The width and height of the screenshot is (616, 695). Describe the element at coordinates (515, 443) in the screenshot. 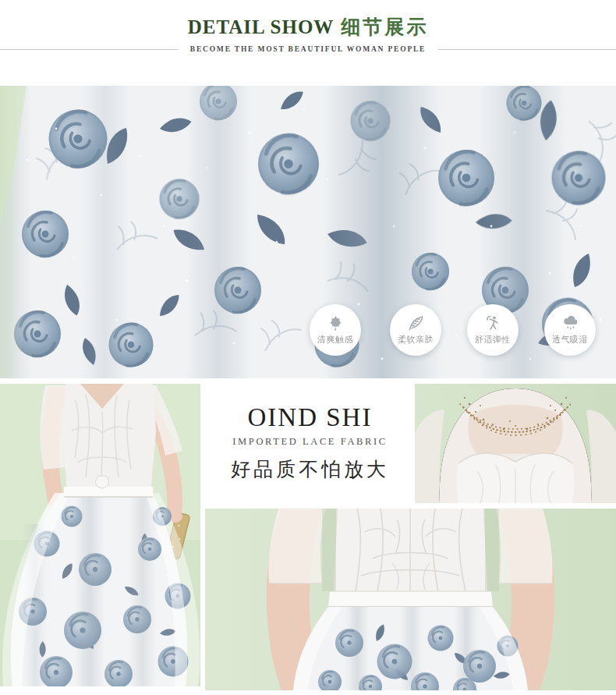

I see `beaded-neckline-photo` at that location.